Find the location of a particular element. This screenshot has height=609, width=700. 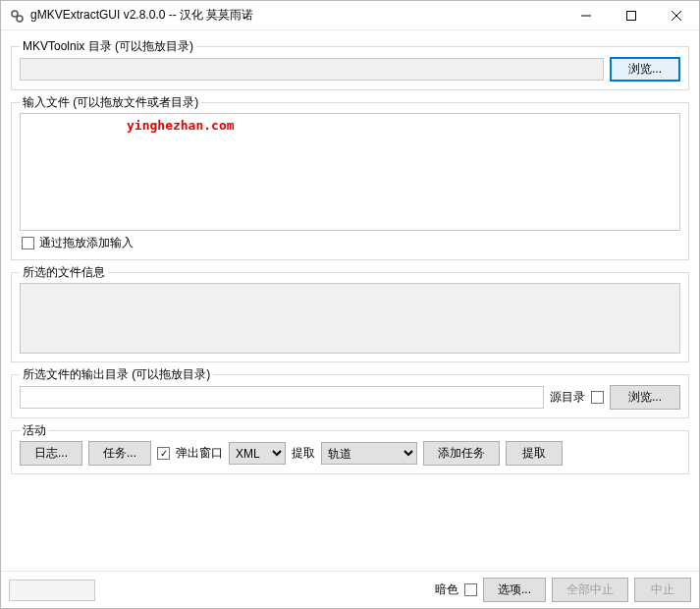

output-browse-button: 浏览... is located at coordinates (645, 397).